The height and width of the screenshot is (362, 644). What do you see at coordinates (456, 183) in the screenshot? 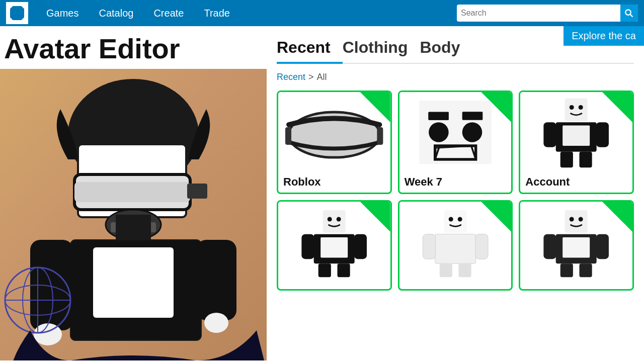
I see `item-label-week7: Week 7` at bounding box center [456, 183].